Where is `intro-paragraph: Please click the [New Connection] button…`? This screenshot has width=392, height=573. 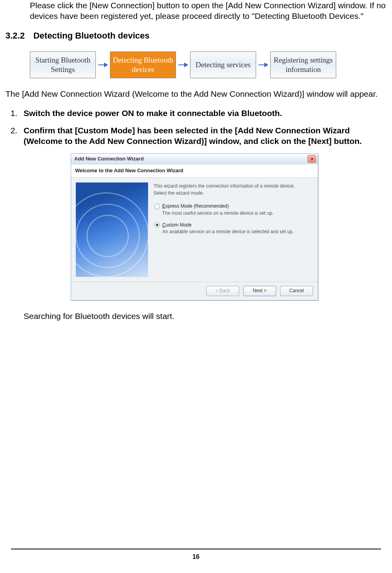
intro-paragraph: Please click the [New Connection] button… is located at coordinates (209, 11).